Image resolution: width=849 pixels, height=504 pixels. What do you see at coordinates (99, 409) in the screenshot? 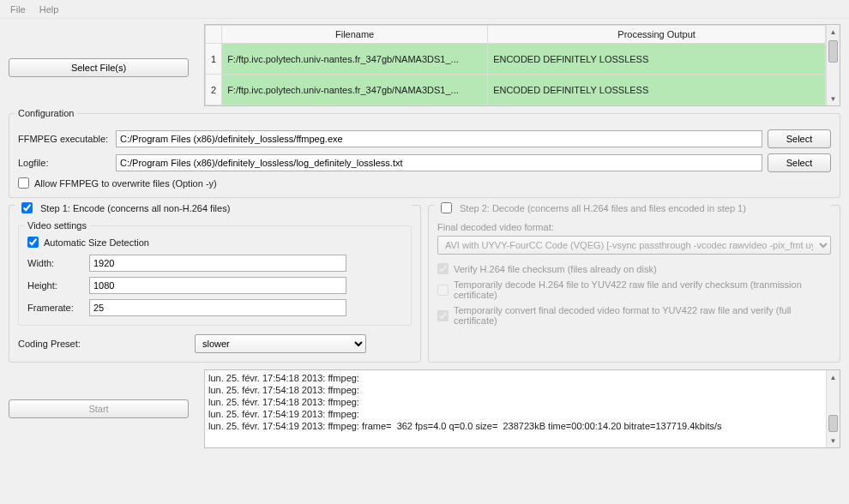
I see `start-button: Start` at bounding box center [99, 409].